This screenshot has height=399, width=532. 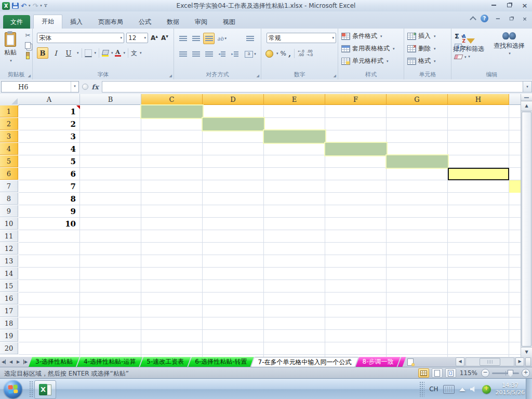 What do you see at coordinates (527, 229) in the screenshot?
I see `vertical-scroll-thumb` at bounding box center [527, 229].